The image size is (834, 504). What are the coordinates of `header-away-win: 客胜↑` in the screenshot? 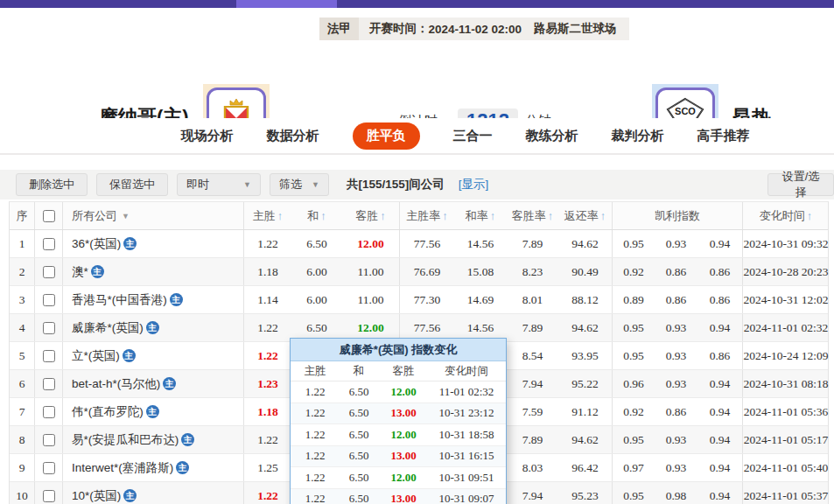 It's located at (371, 215).